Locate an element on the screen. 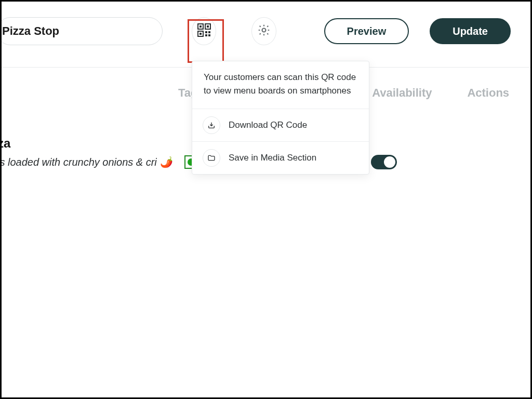 This screenshot has width=532, height=399. download-qr-item: Download QR Code is located at coordinates (281, 126).